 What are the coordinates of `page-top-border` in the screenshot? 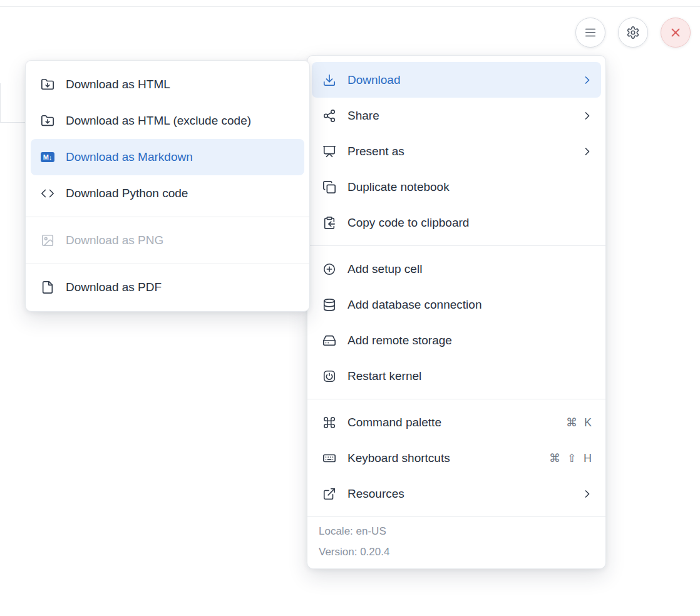 It's located at (350, 6).